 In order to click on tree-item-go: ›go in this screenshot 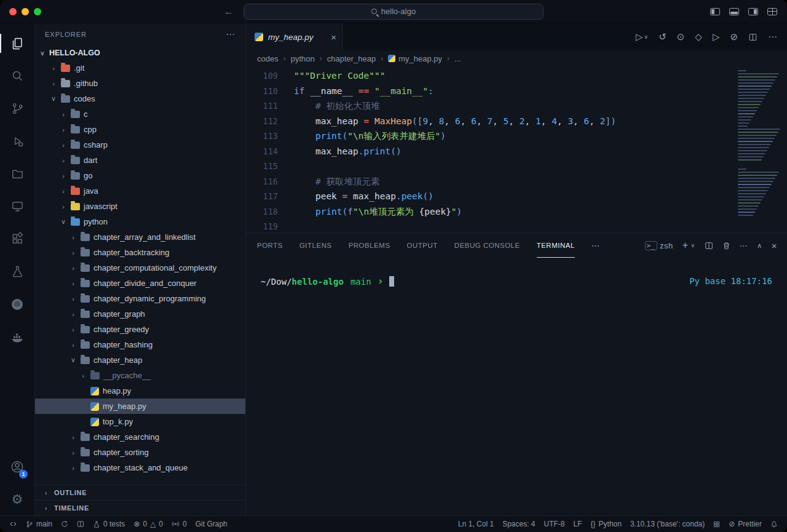, I will do `click(140, 176)`.